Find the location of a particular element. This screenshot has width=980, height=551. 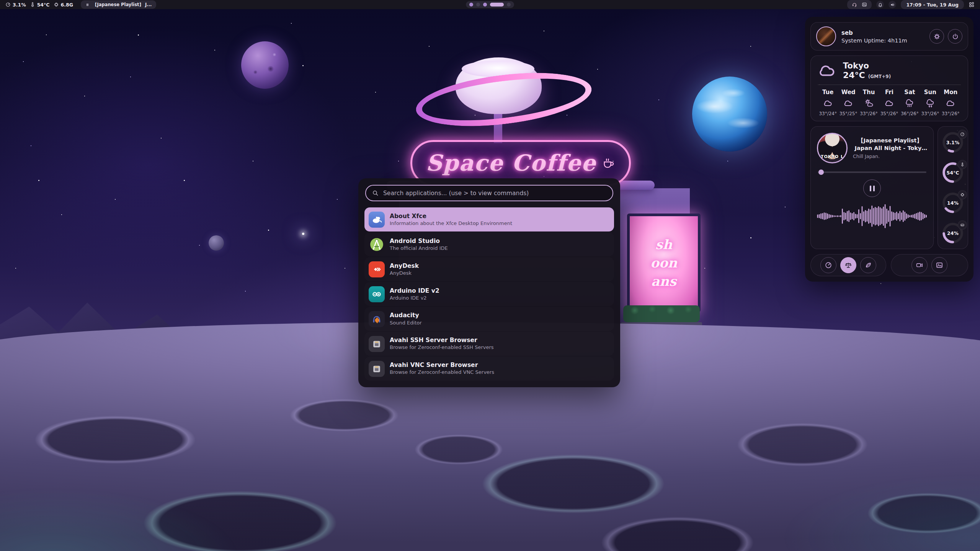

list-item-android-studio: Android Studio The official Android IDE is located at coordinates (489, 244).